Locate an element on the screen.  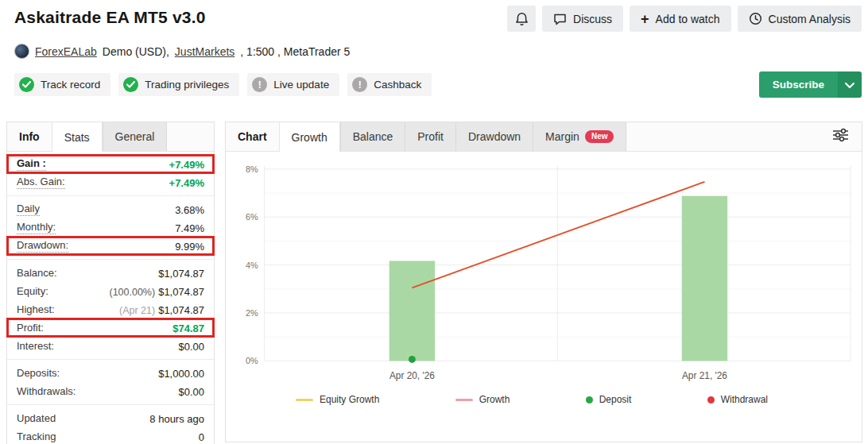
account-details-text: , 1:500 , MetaTrader 5 is located at coordinates (295, 52).